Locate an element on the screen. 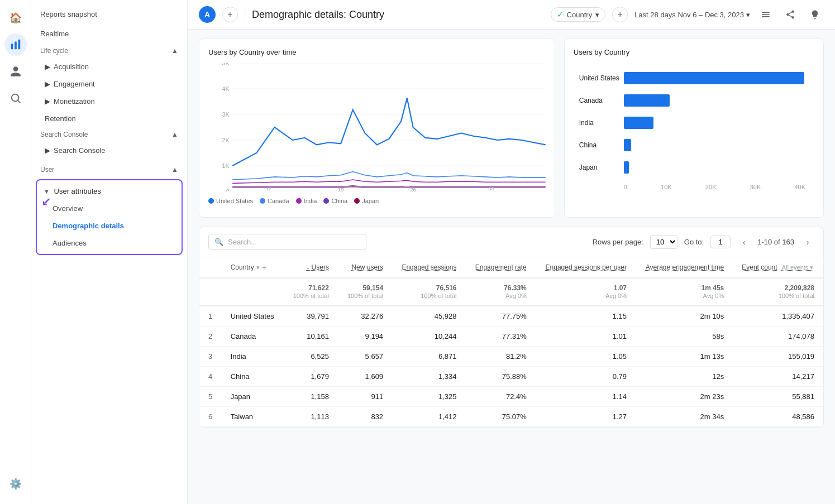 The image size is (835, 504). col-header-users: ↓ Users is located at coordinates (311, 268).